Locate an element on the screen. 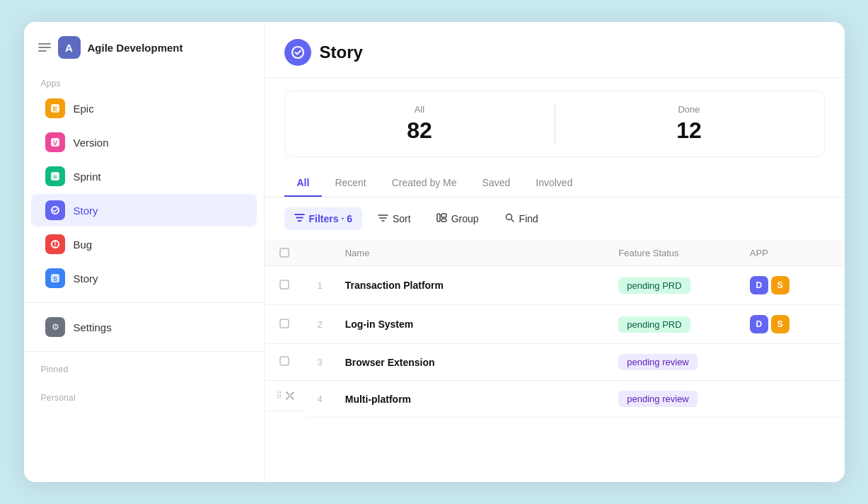  row-name: Multi-platform is located at coordinates (471, 399).